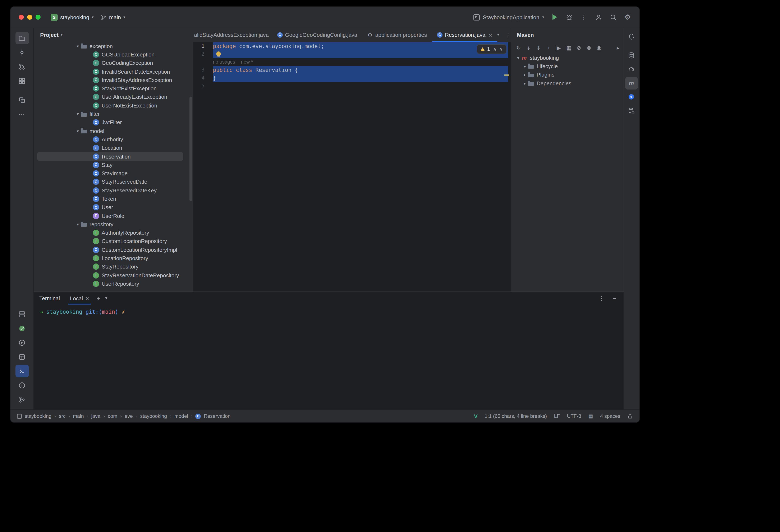  I want to click on tree-item: C Authority, so click(110, 140).